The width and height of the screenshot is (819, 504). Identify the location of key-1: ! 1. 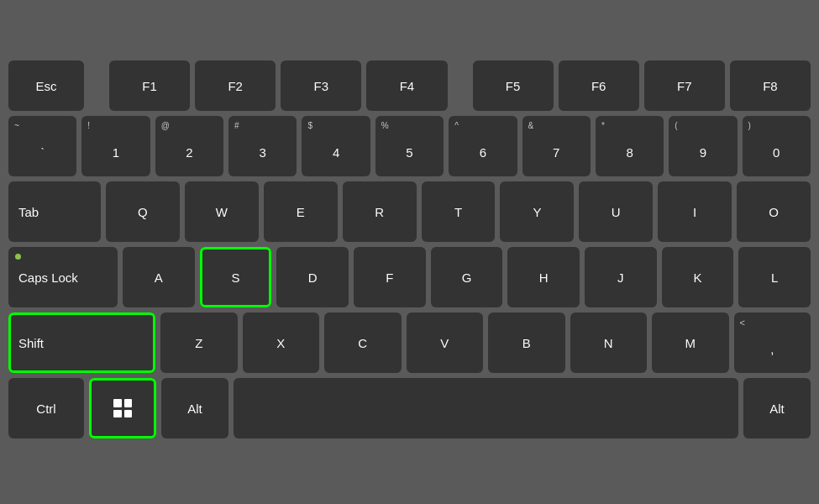
(116, 146).